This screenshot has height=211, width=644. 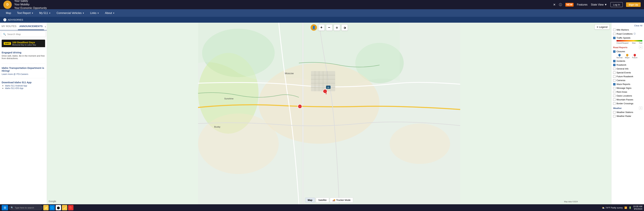 What do you see at coordinates (8, 13) in the screenshot?
I see `nav-map: Map` at bounding box center [8, 13].